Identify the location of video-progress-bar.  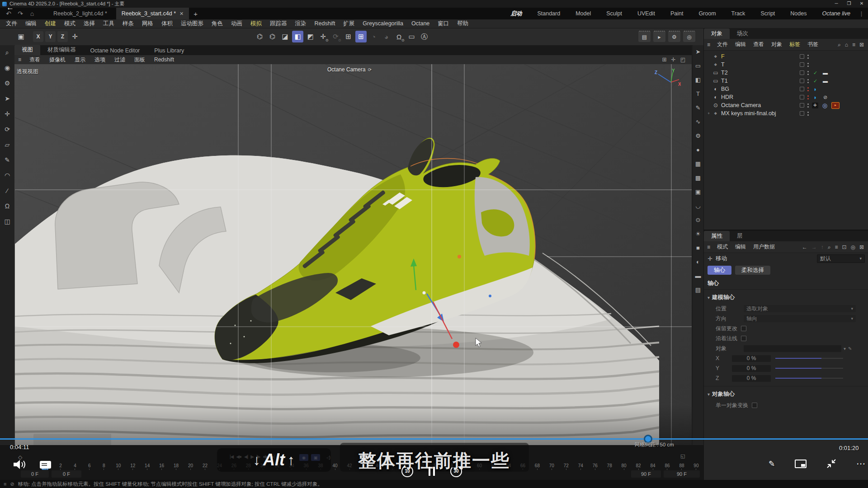
(434, 439).